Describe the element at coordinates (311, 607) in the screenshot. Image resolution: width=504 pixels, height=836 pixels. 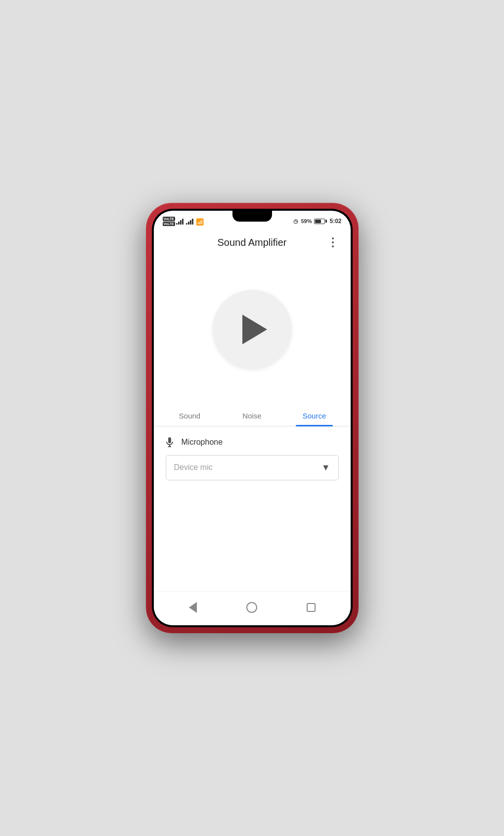
I see `recents-icon` at that location.